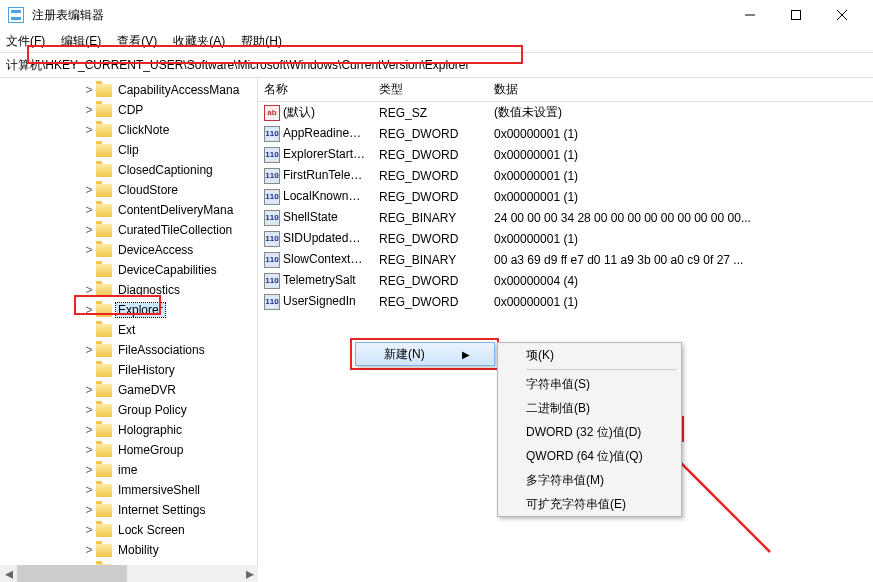 This screenshot has width=873, height=582. What do you see at coordinates (566, 176) in the screenshot?
I see `list-row: 110FirstRunTelem...REG_DWORD0x00000001 (…` at bounding box center [566, 176].